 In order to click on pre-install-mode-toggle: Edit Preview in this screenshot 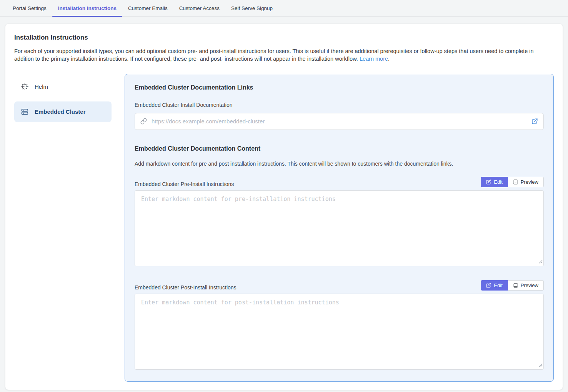, I will do `click(512, 182)`.